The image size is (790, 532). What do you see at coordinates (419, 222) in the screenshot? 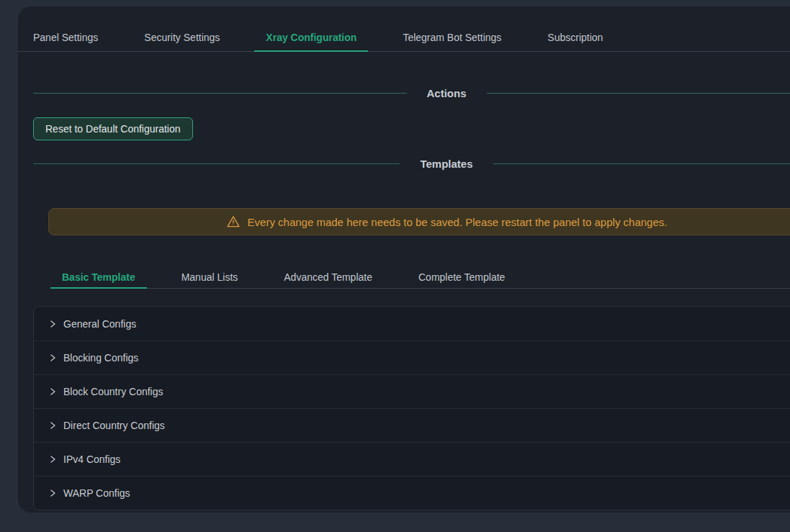
I see `restart-warning-alert: Every change made here needs to be saved…` at bounding box center [419, 222].